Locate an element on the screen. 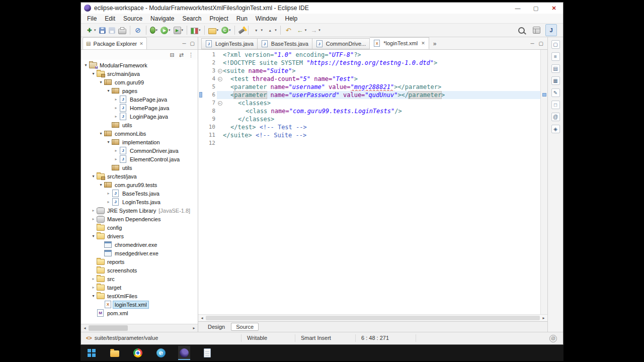 This screenshot has width=644, height=362. last-edit-location-button: ↶ is located at coordinates (289, 30).